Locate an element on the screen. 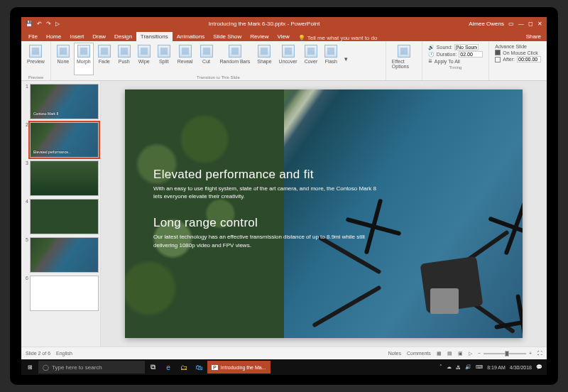 The width and height of the screenshot is (568, 392). tray-chevron-icon: ˄ is located at coordinates (441, 367).